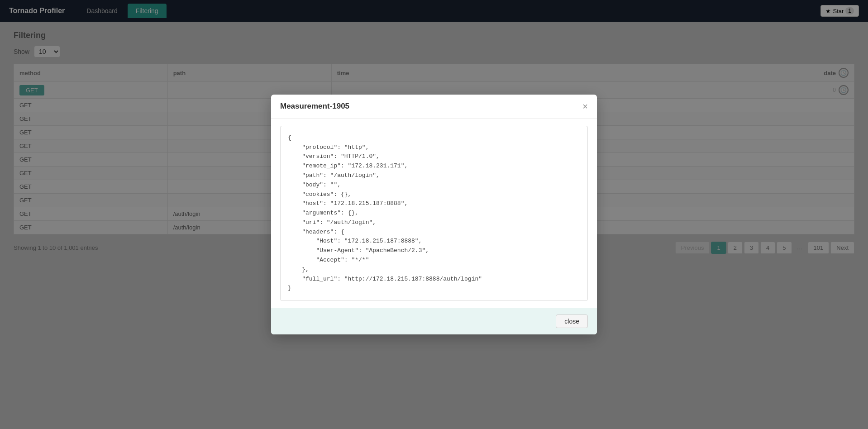 This screenshot has width=868, height=429. I want to click on modal-close-button: close, so click(572, 321).